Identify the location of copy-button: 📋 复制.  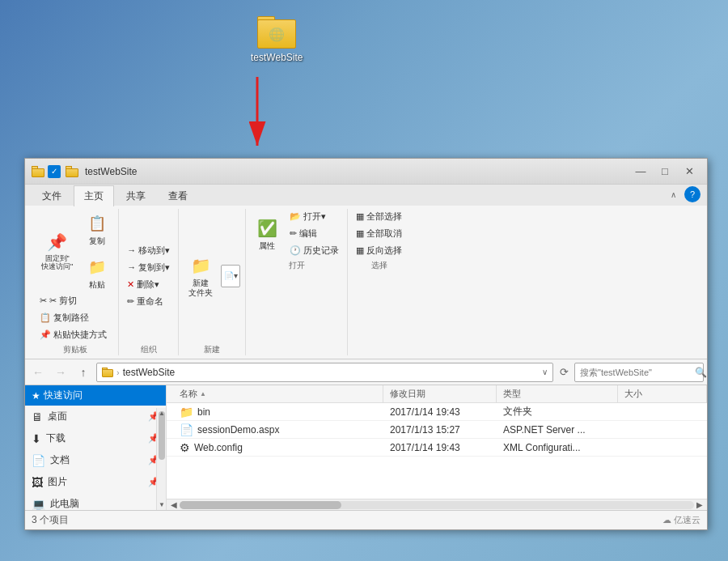
(97, 229).